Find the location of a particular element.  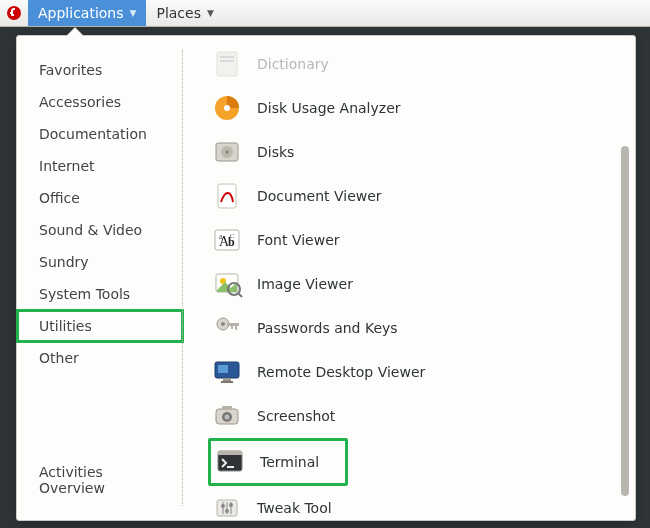

disk-usage-icon is located at coordinates (227, 108).